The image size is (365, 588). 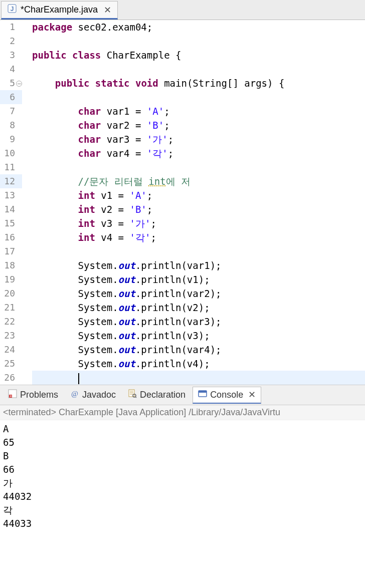 I want to click on tab-console: Console ✕, so click(x=227, y=395).